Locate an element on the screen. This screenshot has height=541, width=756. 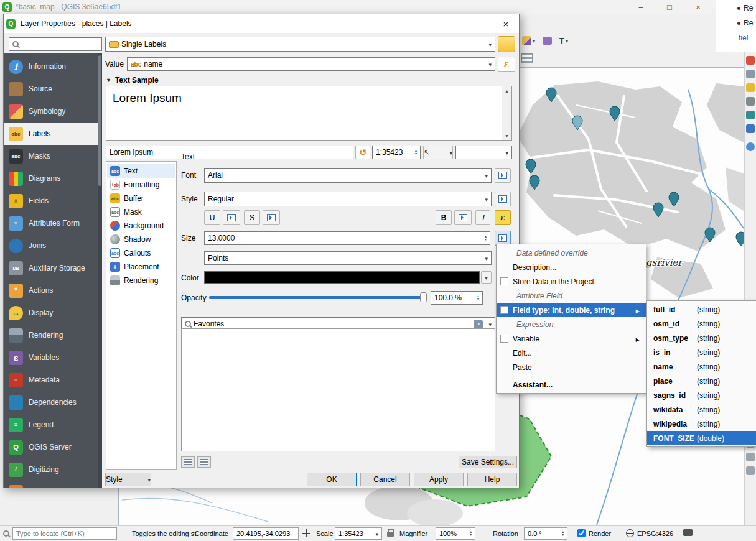
field-item-sagns_id: sagns_id(string) is located at coordinates (702, 395).